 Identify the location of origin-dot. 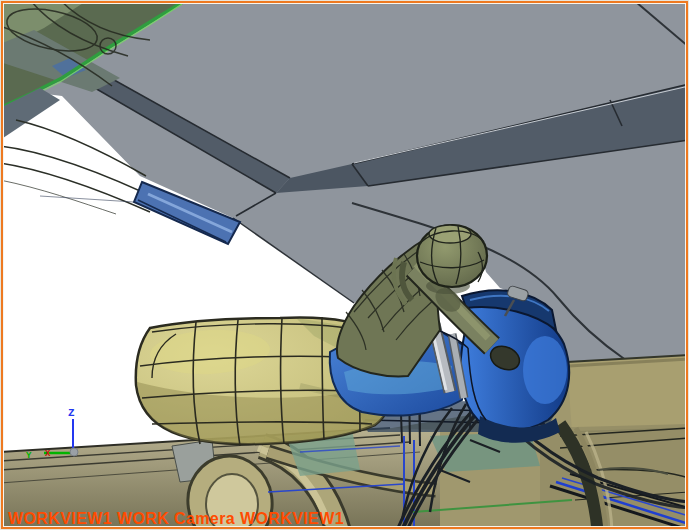
(74, 452).